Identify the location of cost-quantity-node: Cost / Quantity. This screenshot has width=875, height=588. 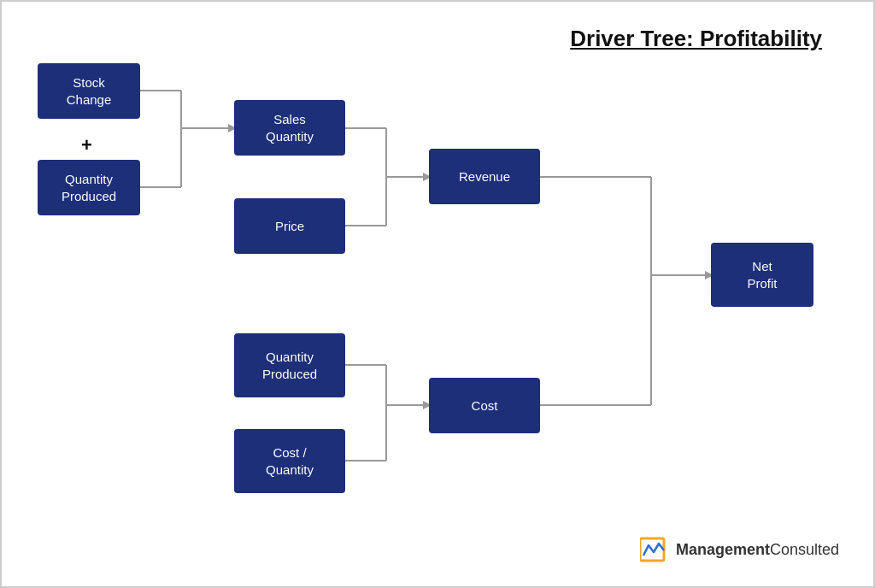
(290, 462).